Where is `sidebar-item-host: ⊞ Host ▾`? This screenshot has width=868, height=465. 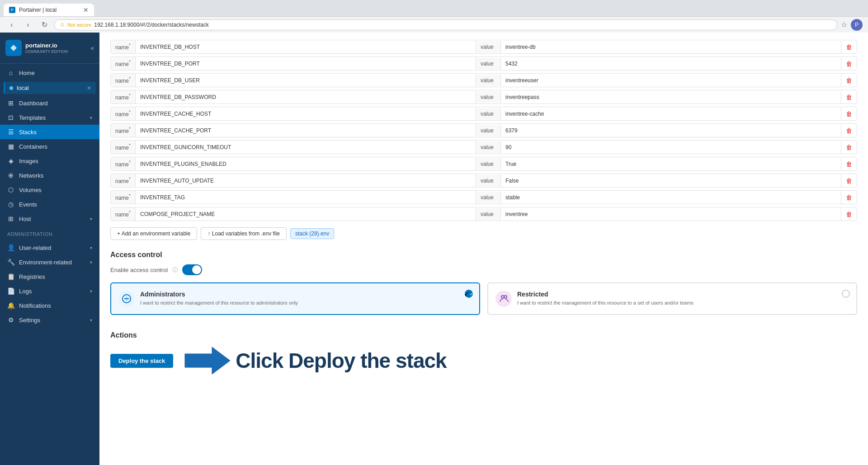
sidebar-item-host: ⊞ Host ▾ is located at coordinates (50, 219).